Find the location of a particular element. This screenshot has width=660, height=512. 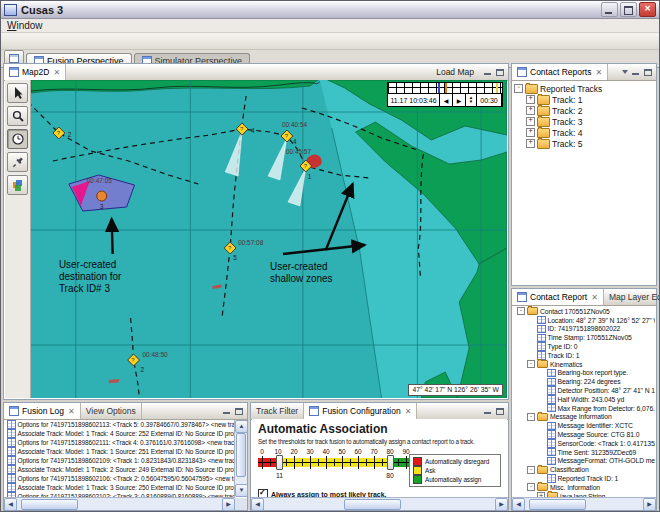

contact-tree-row: Bearing-box report type. is located at coordinates (585, 374).